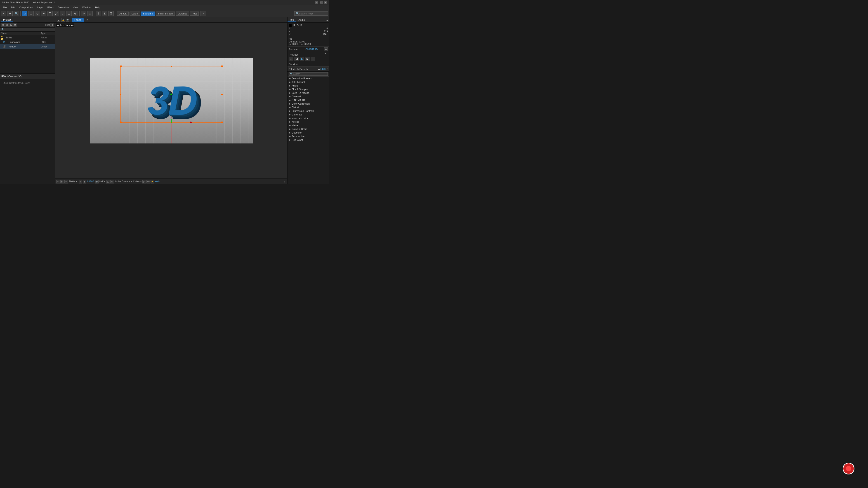 This screenshot has width=868, height=488. What do you see at coordinates (28, 30) in the screenshot?
I see `project-search-bar: 🔍` at bounding box center [28, 30].